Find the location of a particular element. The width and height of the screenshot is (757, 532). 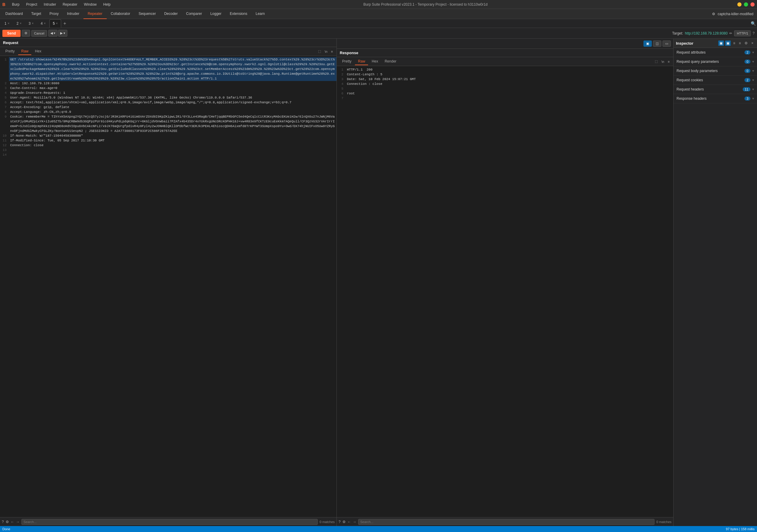

close-tab-3-icon: × is located at coordinates (33, 23).